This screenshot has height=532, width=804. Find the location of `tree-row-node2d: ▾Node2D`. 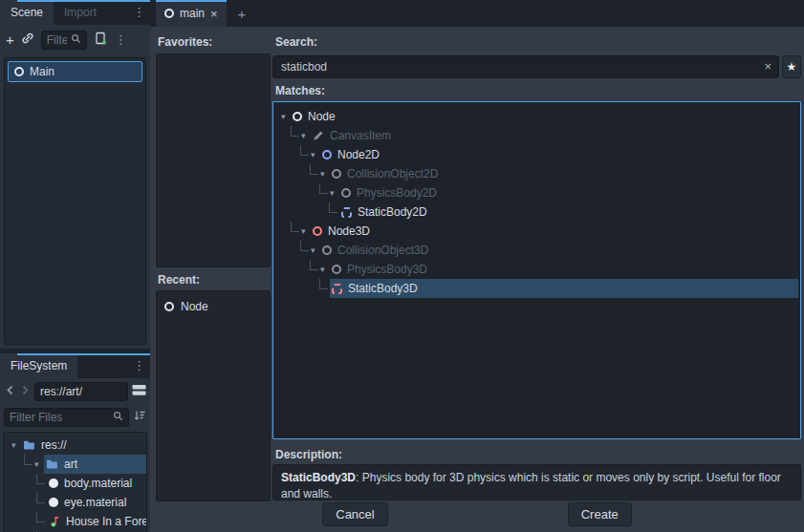

tree-row-node2d: ▾Node2D is located at coordinates (537, 155).